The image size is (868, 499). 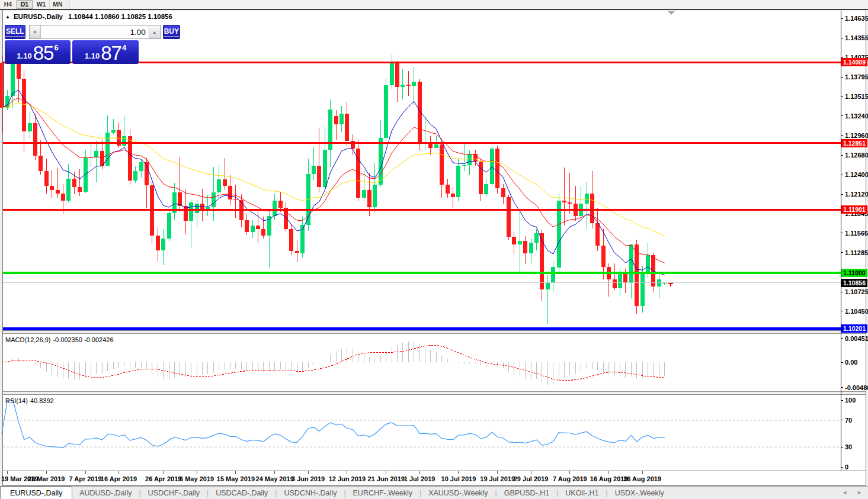 I want to click on tab-xauusd-weekly: XAUUSD-,Weekly, so click(x=458, y=493).